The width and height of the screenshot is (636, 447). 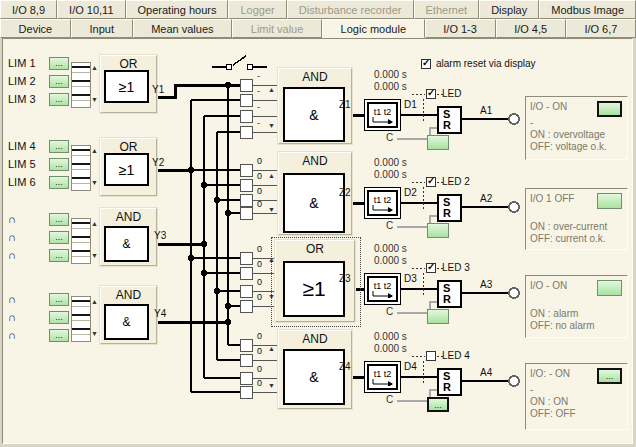 What do you see at coordinates (460, 28) in the screenshot?
I see `tab-io-1-3: I/O 1-3` at bounding box center [460, 28].